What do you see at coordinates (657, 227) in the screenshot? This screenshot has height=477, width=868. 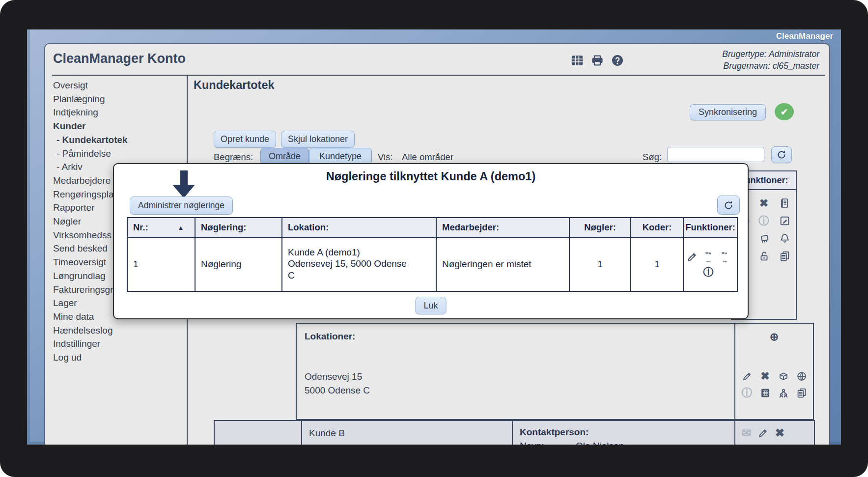 I see `col-codes: Koder:` at bounding box center [657, 227].